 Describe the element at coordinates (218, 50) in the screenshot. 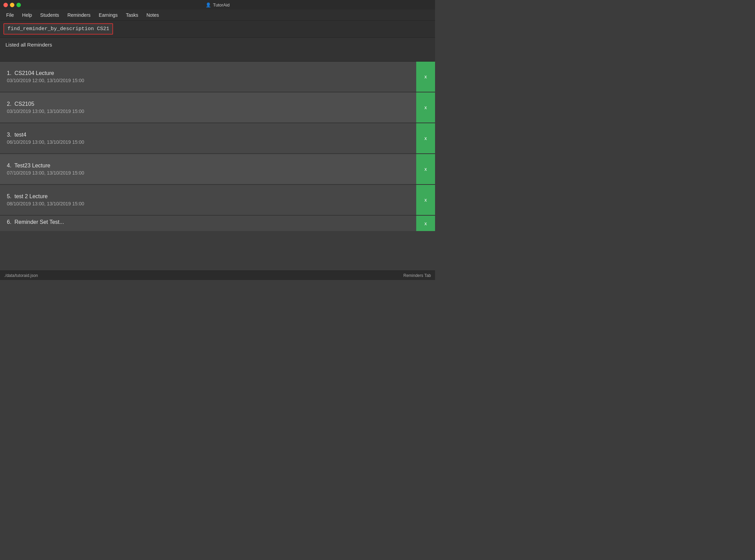

I see `status-area: Listed all Reminders` at that location.